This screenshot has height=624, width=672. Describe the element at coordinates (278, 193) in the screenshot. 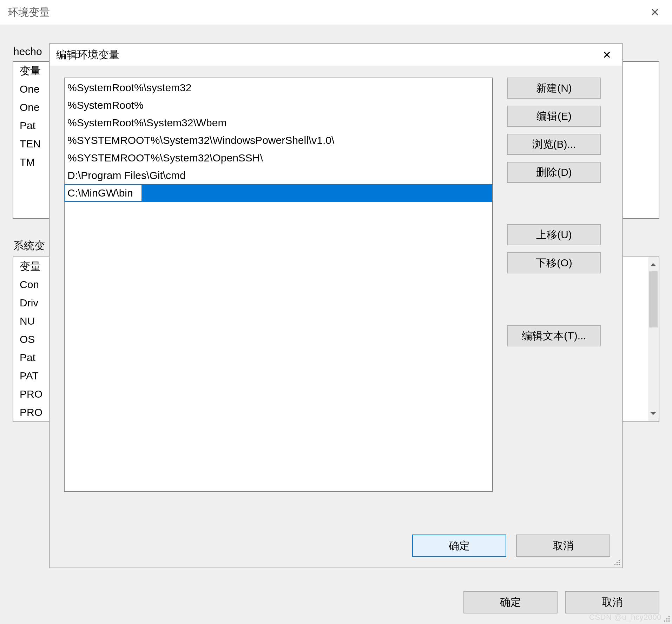

I see `path-entry-selected` at that location.